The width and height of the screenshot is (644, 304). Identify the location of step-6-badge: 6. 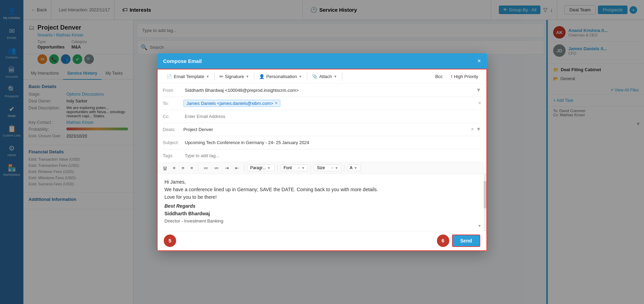
(443, 241).